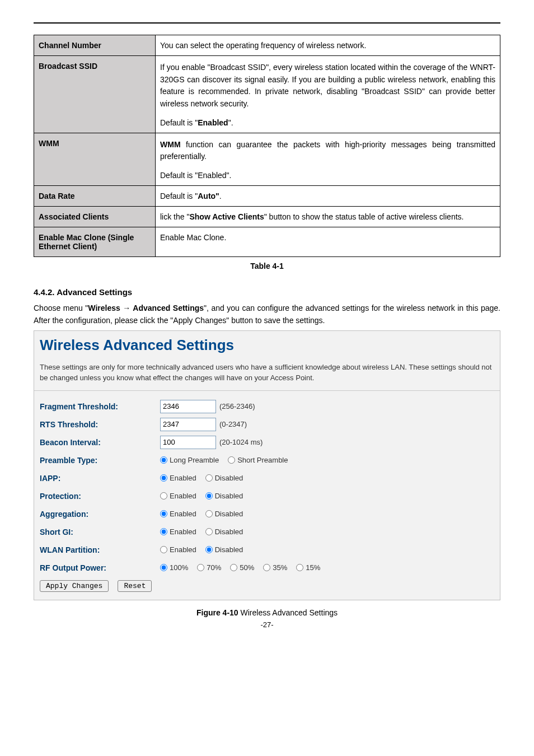  Describe the element at coordinates (174, 568) in the screenshot. I see `rfpower-100-radio: 100%` at that location.